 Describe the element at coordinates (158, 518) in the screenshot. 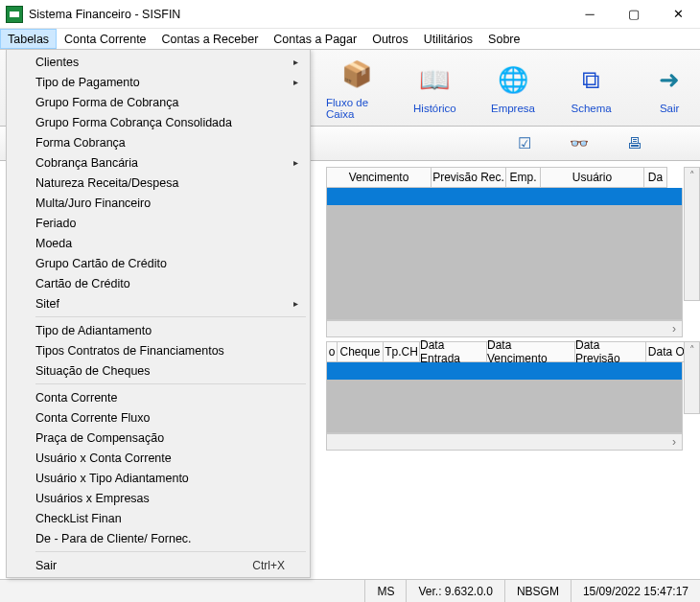

I see `menu-item: CheckList Finan` at that location.